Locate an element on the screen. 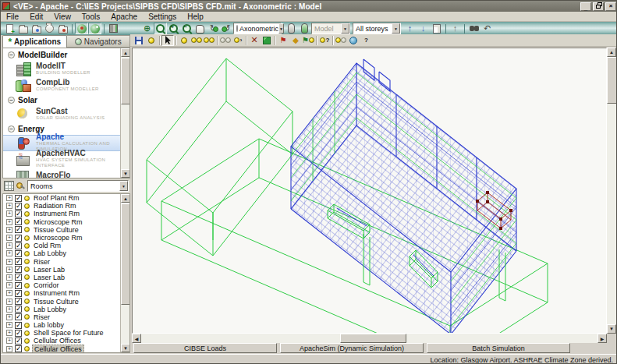 This screenshot has height=364, width=617. storey-down-icon: ↓ is located at coordinates (423, 28).